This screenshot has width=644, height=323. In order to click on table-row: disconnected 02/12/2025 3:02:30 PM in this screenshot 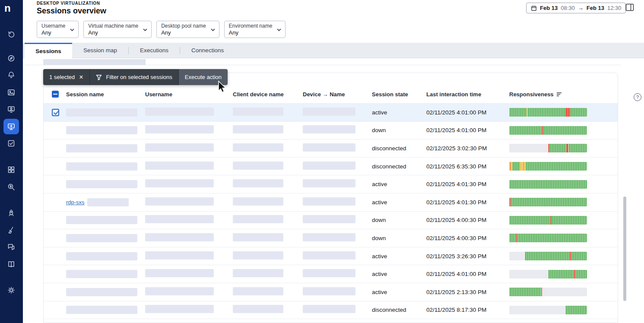, I will do `click(331, 149)`.